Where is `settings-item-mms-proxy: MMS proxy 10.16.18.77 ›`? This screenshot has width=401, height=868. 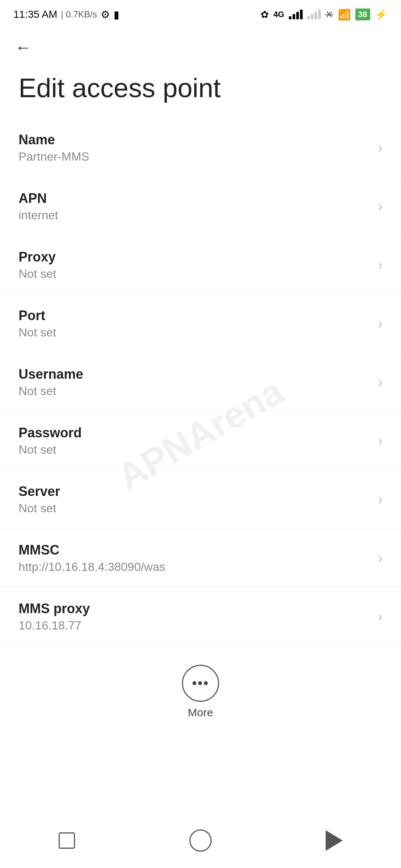
settings-item-mms-proxy: MMS proxy 10.16.18.77 › is located at coordinates (200, 617).